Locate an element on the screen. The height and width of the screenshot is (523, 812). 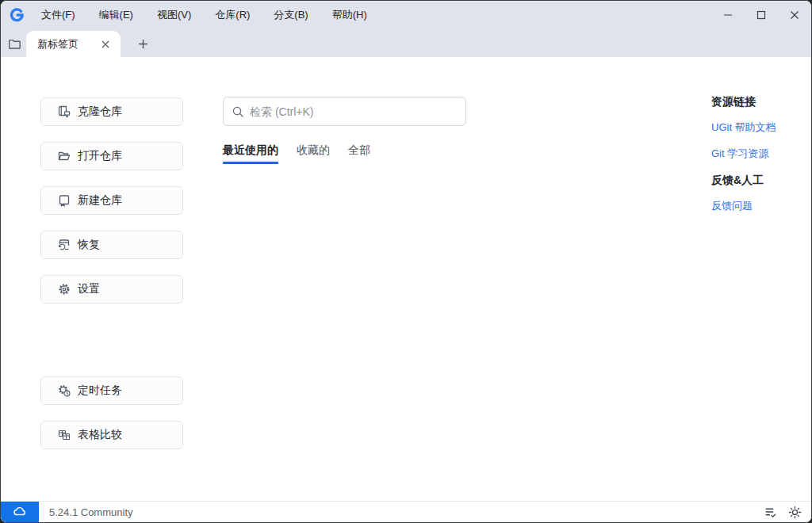
tab-recently-used: 最近使用的 is located at coordinates (251, 154).